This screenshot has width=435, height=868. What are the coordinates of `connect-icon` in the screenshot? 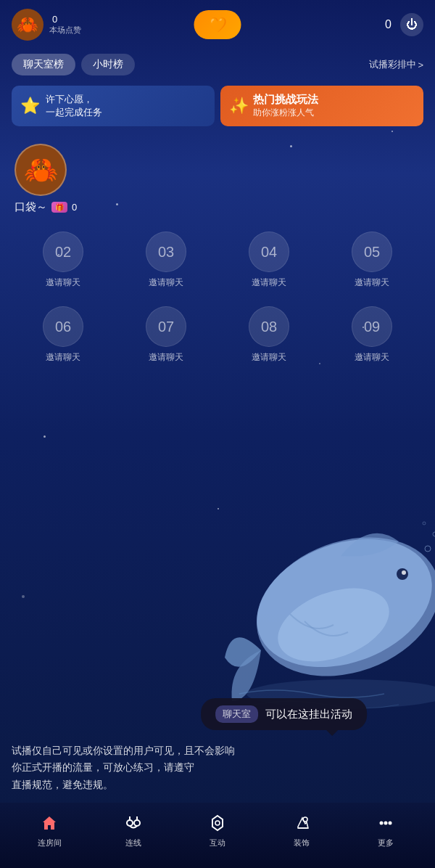 It's located at (133, 823).